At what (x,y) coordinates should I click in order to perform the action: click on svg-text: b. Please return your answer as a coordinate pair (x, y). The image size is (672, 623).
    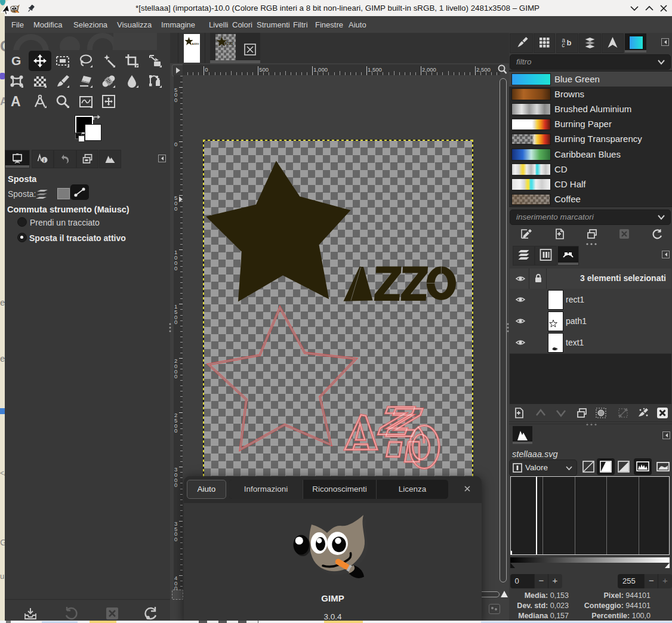
    Looking at the image, I should click on (569, 43).